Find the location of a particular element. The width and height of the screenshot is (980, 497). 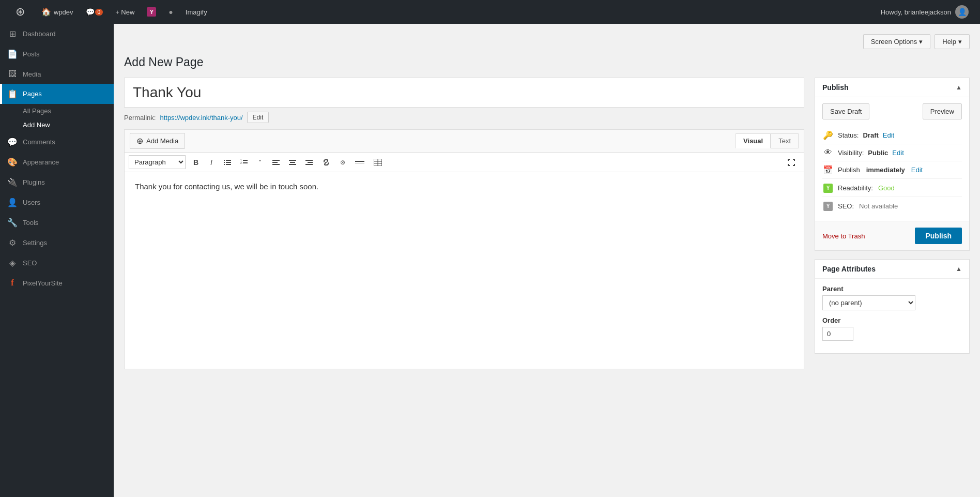

calendar-icon: 📅 is located at coordinates (828, 170).